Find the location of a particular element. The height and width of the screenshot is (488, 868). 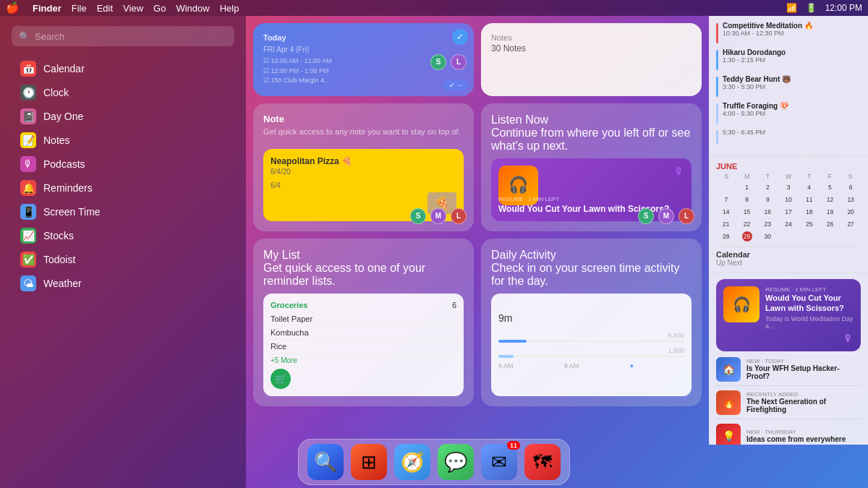

sidebar-label-dayone: Day One is located at coordinates (64, 116).